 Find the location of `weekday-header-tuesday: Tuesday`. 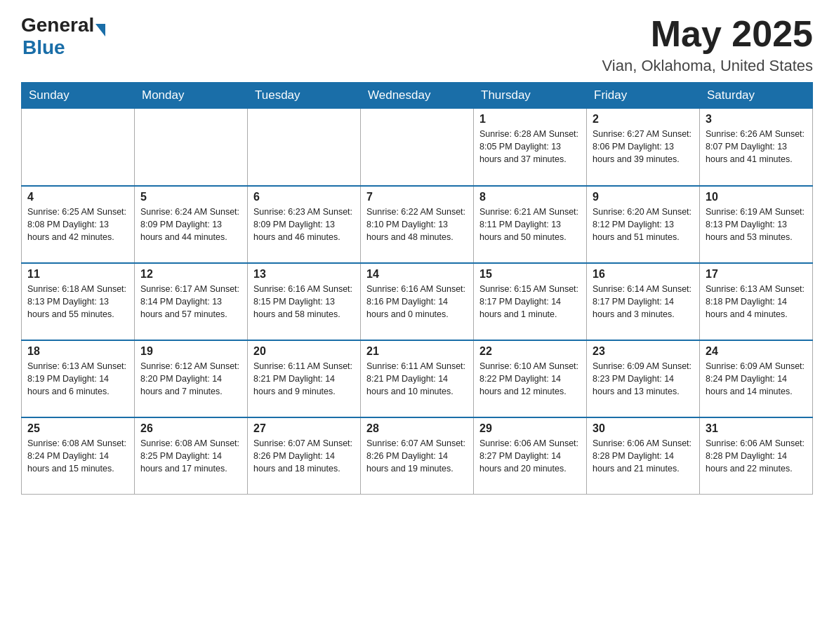

weekday-header-tuesday: Tuesday is located at coordinates (305, 95).